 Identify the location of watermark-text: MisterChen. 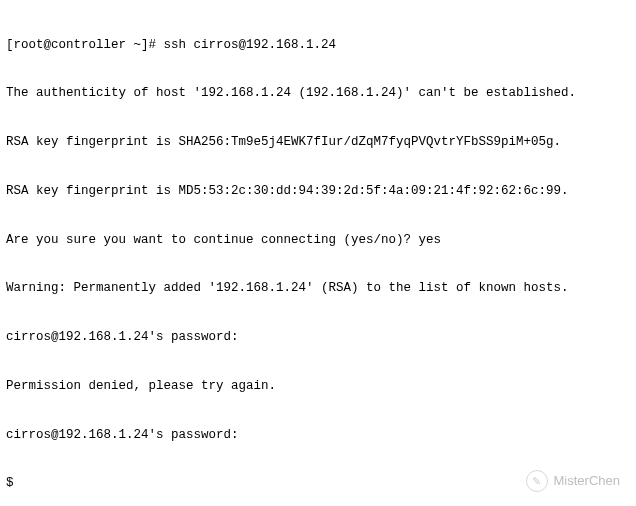
(587, 482).